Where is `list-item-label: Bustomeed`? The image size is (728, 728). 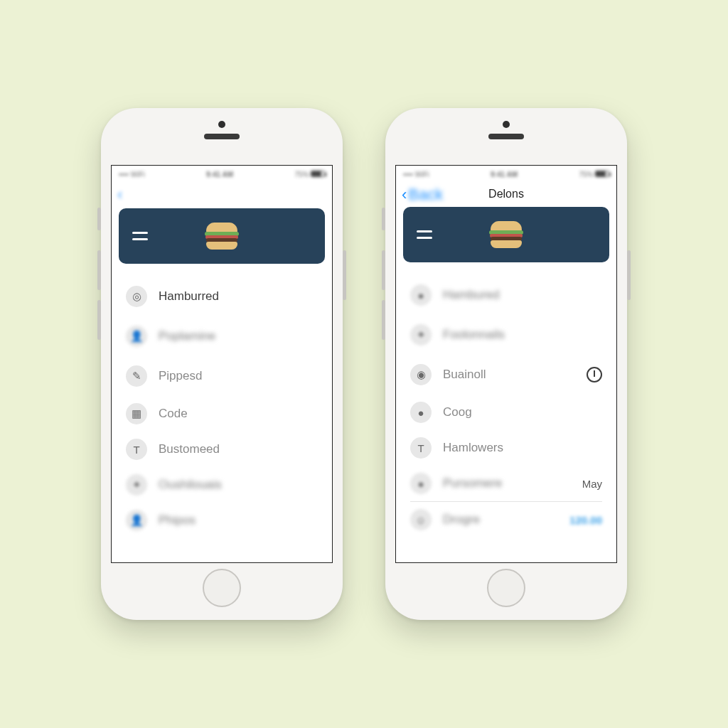 list-item-label: Bustomeed is located at coordinates (238, 449).